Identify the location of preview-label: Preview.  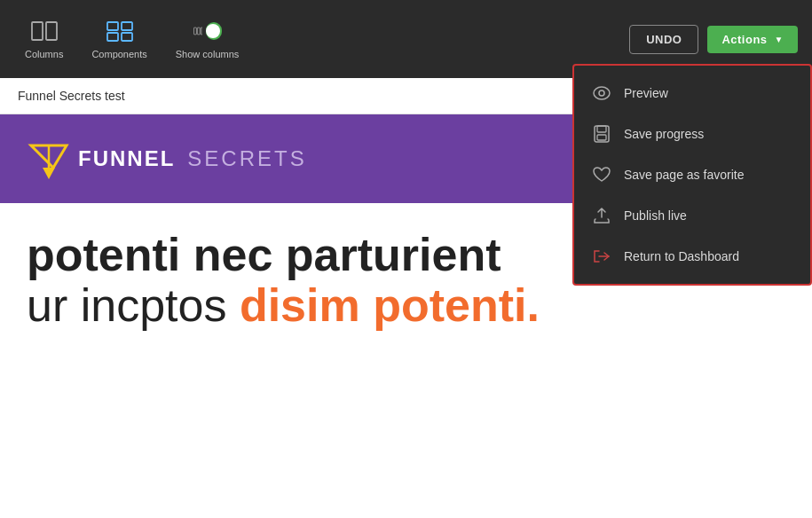
(646, 93).